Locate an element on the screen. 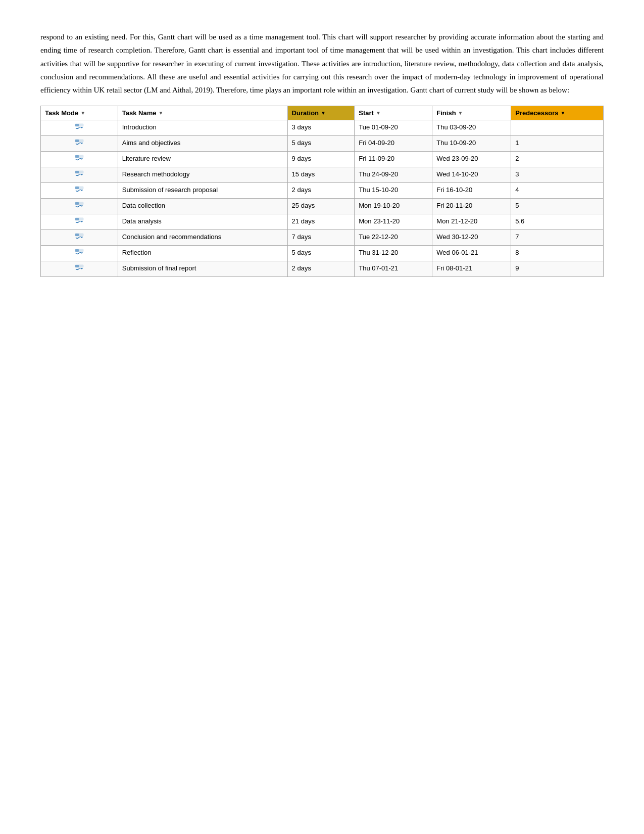 The width and height of the screenshot is (644, 834). table-row: Introduction3 daysTue 01-09-20Thu 03-09-… is located at coordinates (322, 128).